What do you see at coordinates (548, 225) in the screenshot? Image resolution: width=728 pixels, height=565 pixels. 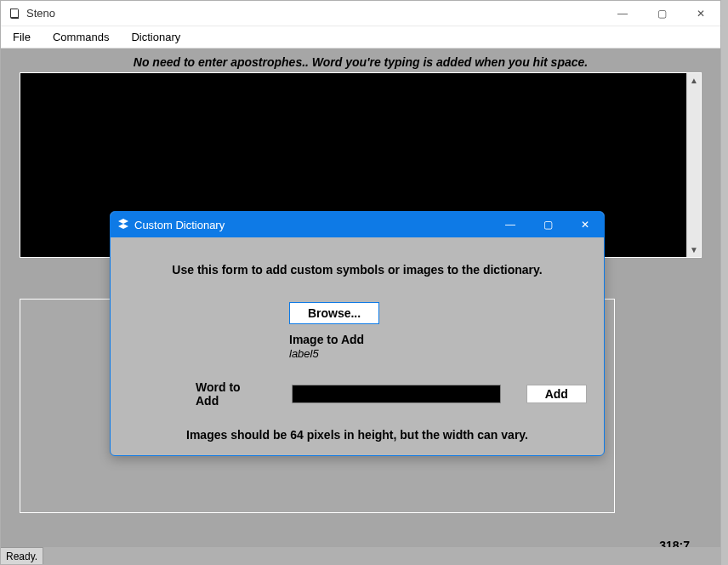 I see `dialog-window-controls: — ▢ ✕` at bounding box center [548, 225].